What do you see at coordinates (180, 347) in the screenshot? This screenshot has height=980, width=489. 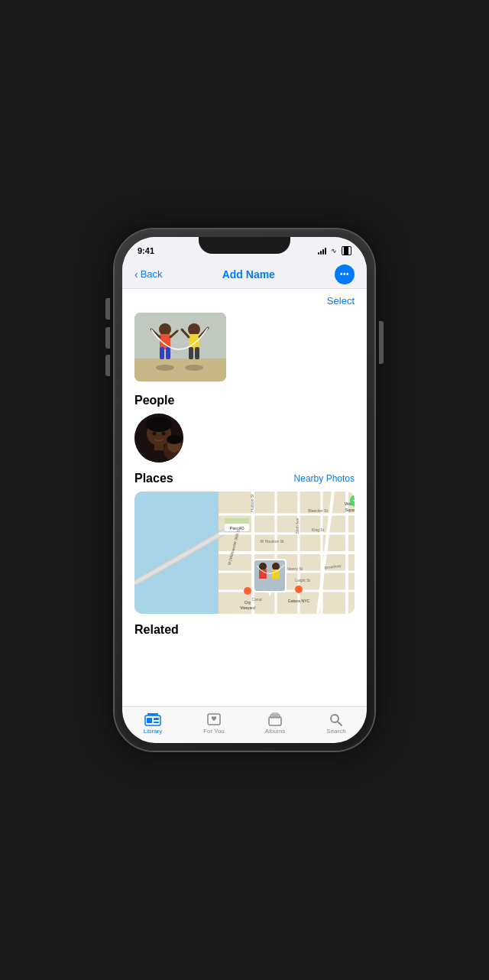 I see `jump-rope-photo` at bounding box center [180, 347].